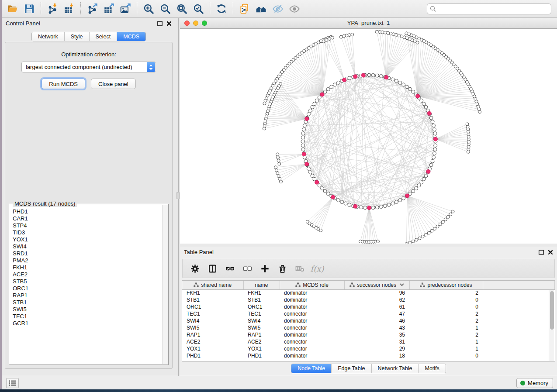 The height and width of the screenshot is (392, 557). Describe the element at coordinates (446, 285) in the screenshot. I see `column-header-predecessor-nodes: predecessor nodes` at that location.